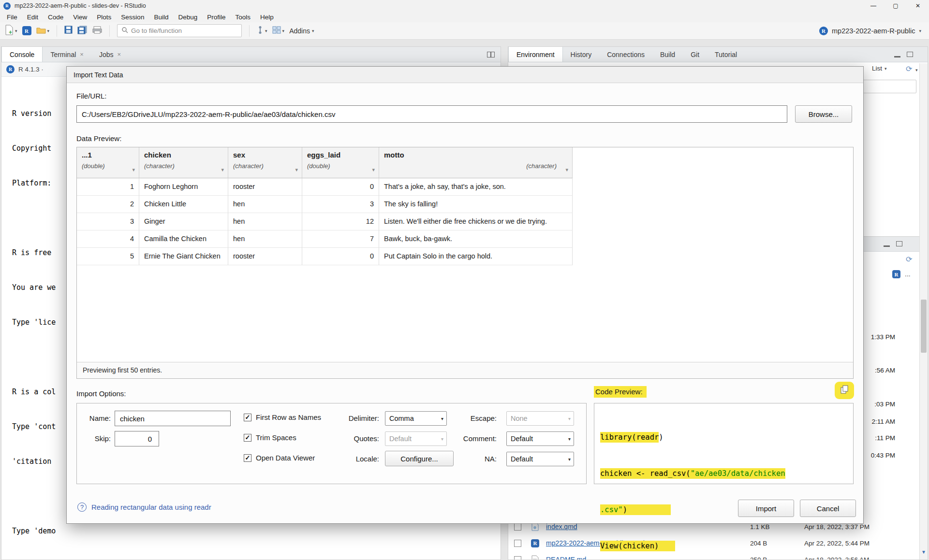 The image size is (929, 560). What do you see at coordinates (7, 6) in the screenshot?
I see `rstudio-logo-icon: R` at bounding box center [7, 6].